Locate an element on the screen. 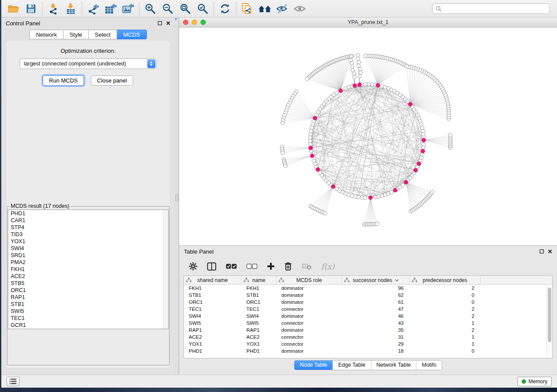  delete-table-icon is located at coordinates (307, 266).